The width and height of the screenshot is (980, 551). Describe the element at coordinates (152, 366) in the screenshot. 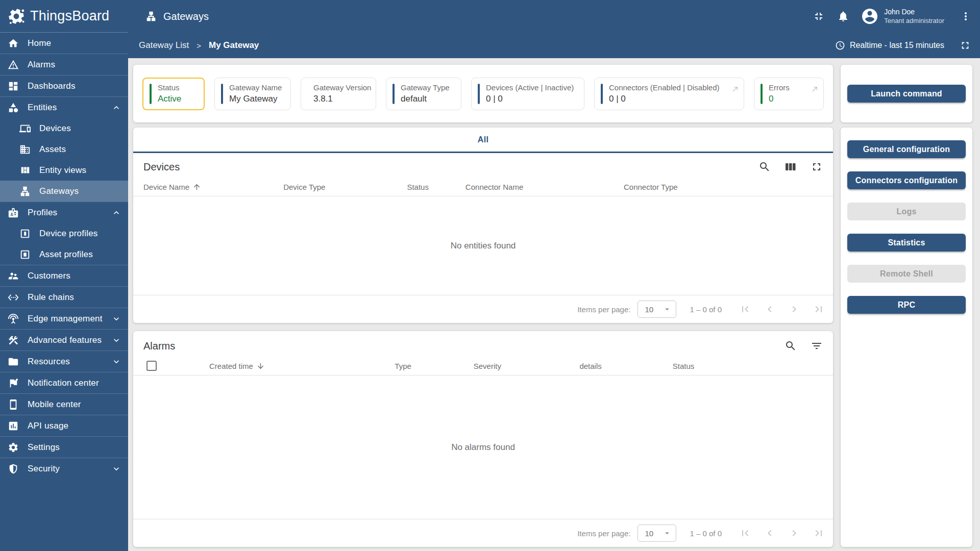

I see `select-all-checkbox` at that location.